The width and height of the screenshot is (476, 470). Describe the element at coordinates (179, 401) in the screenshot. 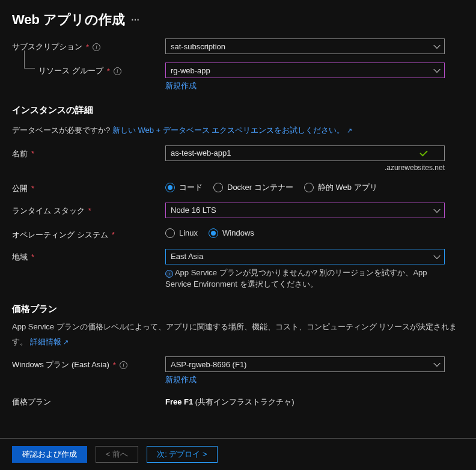

I see `tier-value-bold: Free F1` at that location.